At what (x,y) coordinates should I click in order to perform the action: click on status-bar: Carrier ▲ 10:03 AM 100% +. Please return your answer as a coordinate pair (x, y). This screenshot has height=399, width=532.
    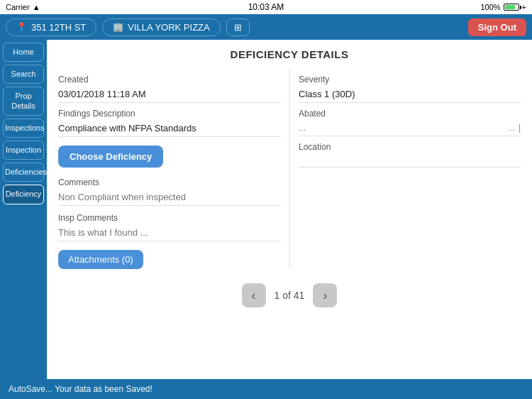
    Looking at the image, I should click on (266, 7).